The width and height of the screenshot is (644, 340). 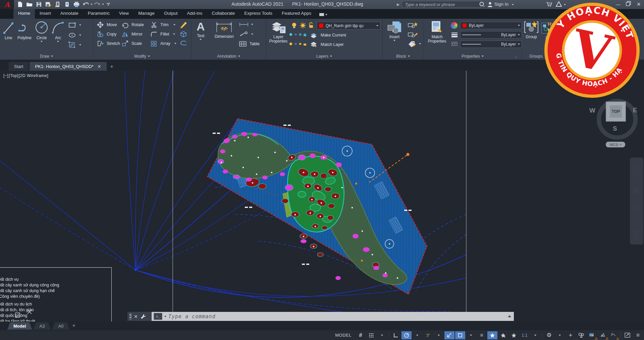 What do you see at coordinates (42, 31) in the screenshot?
I see `circle-button: Circle` at bounding box center [42, 31].